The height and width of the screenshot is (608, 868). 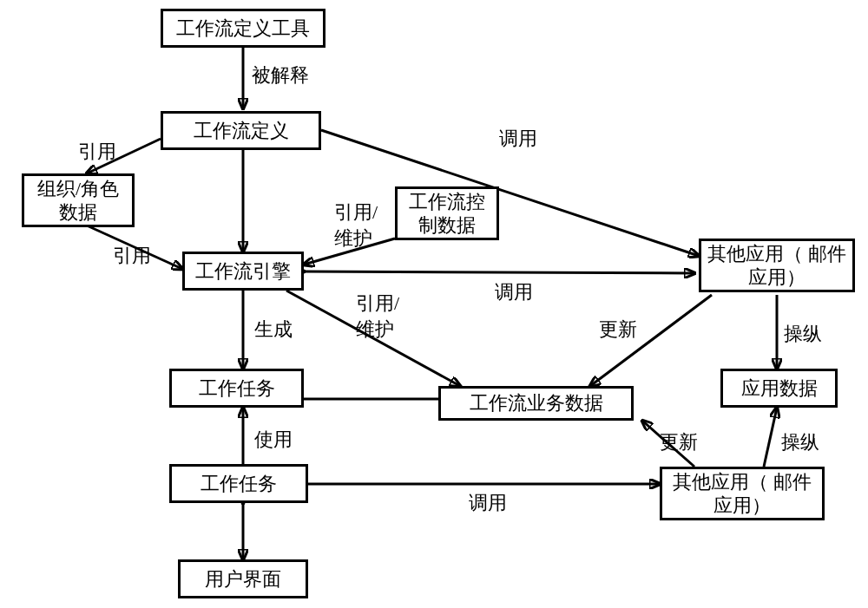 I want to click on lbl-ref-2: 引用, so click(x=132, y=256).